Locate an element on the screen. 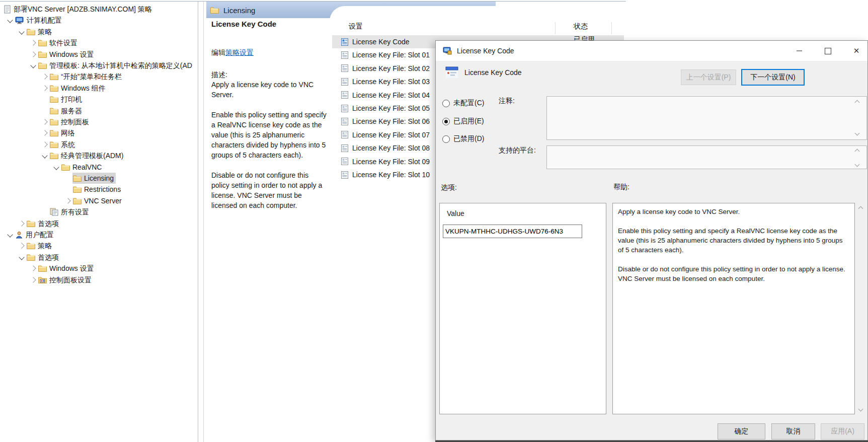 This screenshot has height=442, width=868. tree-item-body: 打印机 is located at coordinates (66, 99).